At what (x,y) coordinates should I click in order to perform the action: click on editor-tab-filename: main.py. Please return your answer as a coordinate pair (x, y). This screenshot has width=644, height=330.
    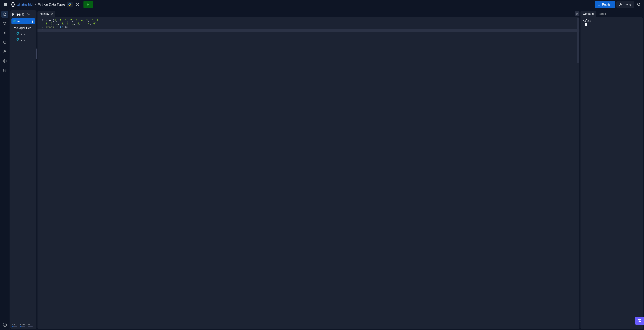
    Looking at the image, I should click on (44, 14).